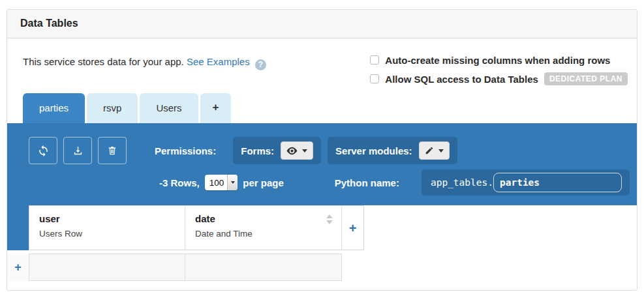 This screenshot has height=292, width=644. Describe the element at coordinates (43, 151) in the screenshot. I see `refresh-button` at that location.